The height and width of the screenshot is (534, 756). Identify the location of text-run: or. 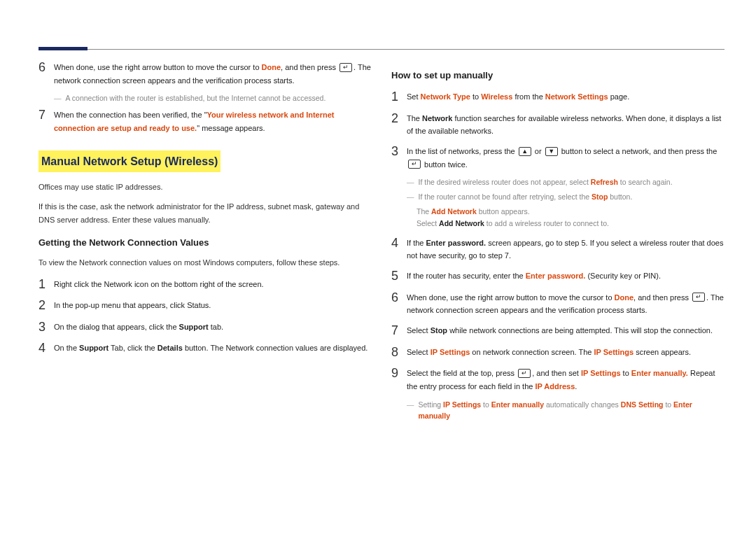
(538, 151).